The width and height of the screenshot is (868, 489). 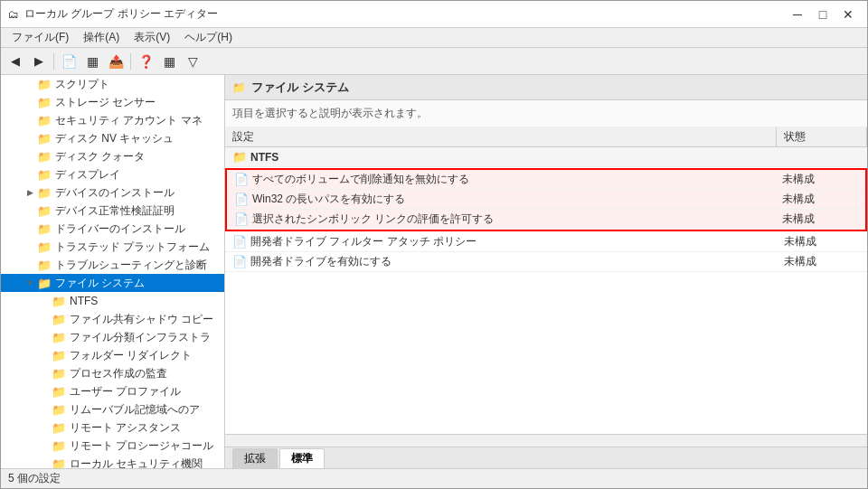 I want to click on list-item-dev-drive-filter: 📄 開発者ドライブ フィルター アタッチ ポリシー 未構成, so click(x=546, y=242).